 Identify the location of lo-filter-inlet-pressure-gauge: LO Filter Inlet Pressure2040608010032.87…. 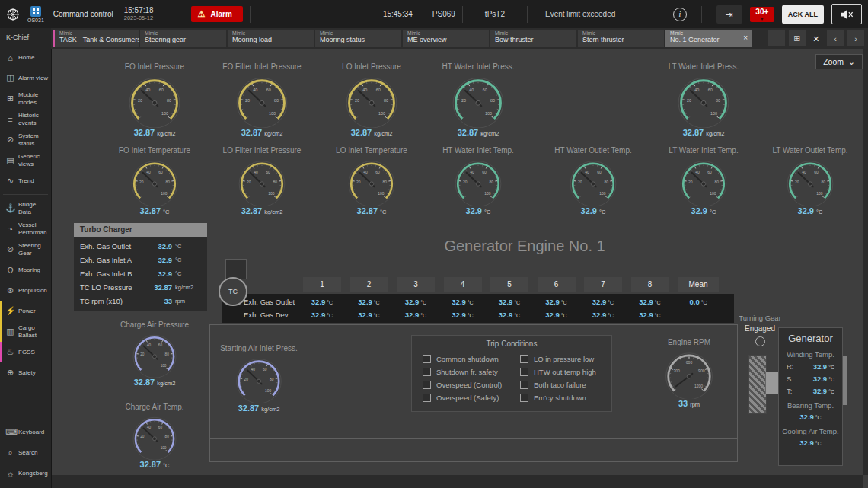
(262, 181).